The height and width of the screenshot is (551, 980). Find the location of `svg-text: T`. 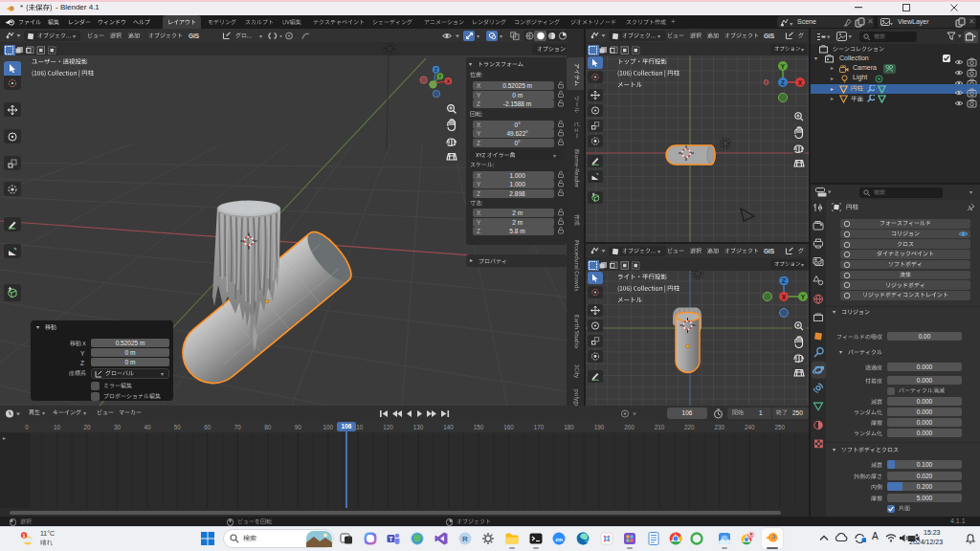

svg-text: T is located at coordinates (391, 540).